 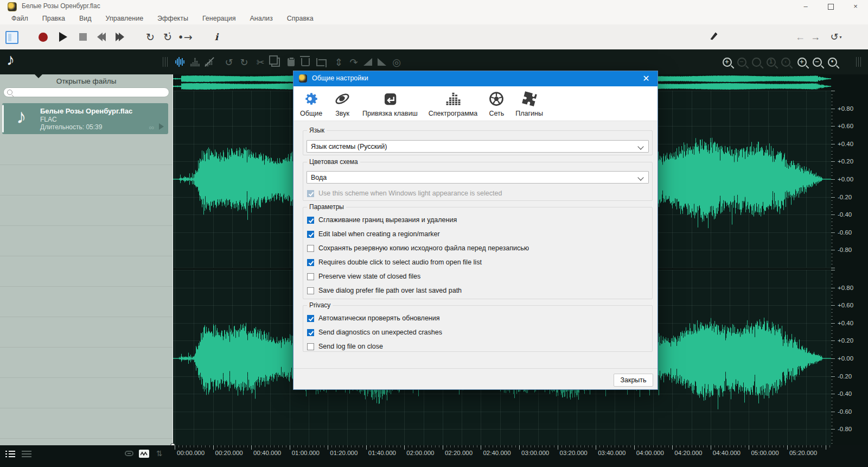 What do you see at coordinates (634, 380) in the screenshot?
I see `close-dialog-button: Закрыть` at bounding box center [634, 380].